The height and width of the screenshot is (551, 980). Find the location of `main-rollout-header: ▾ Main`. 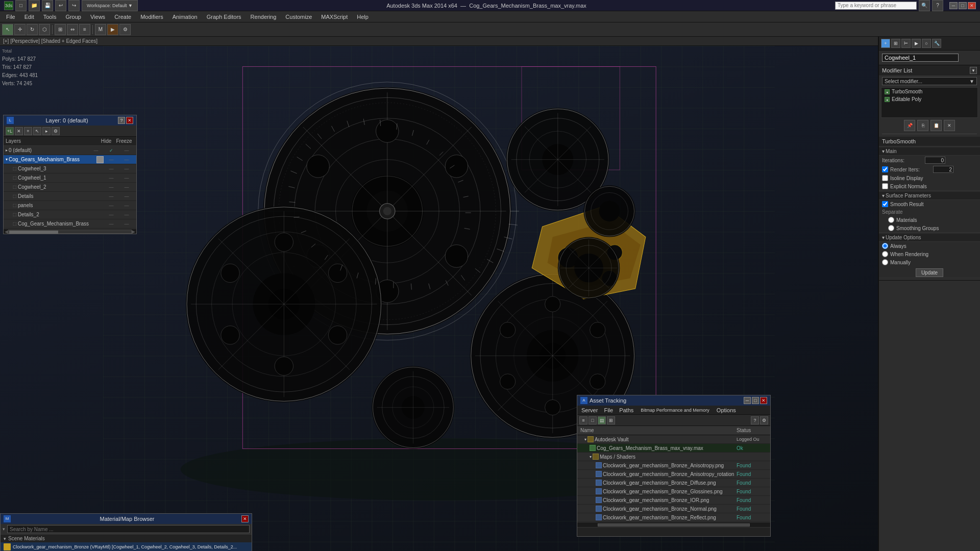

main-rollout-header: ▾ Main is located at coordinates (929, 152).